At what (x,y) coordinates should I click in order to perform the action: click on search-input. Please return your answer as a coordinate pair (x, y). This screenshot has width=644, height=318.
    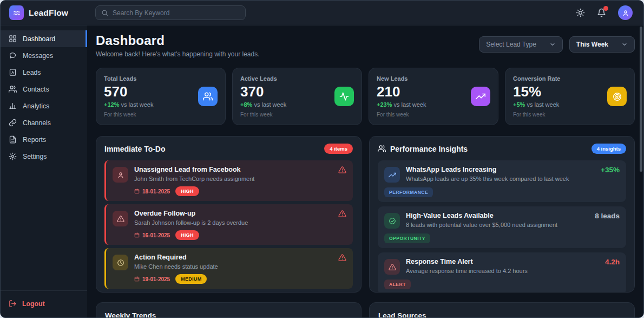
    Looking at the image, I should click on (176, 13).